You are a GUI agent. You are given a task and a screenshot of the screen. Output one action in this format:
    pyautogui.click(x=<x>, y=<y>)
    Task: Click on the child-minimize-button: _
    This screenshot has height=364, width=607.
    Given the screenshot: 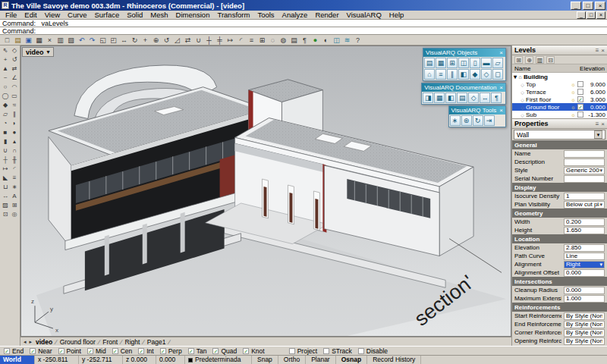 What is the action you would take?
    pyautogui.click(x=581, y=15)
    